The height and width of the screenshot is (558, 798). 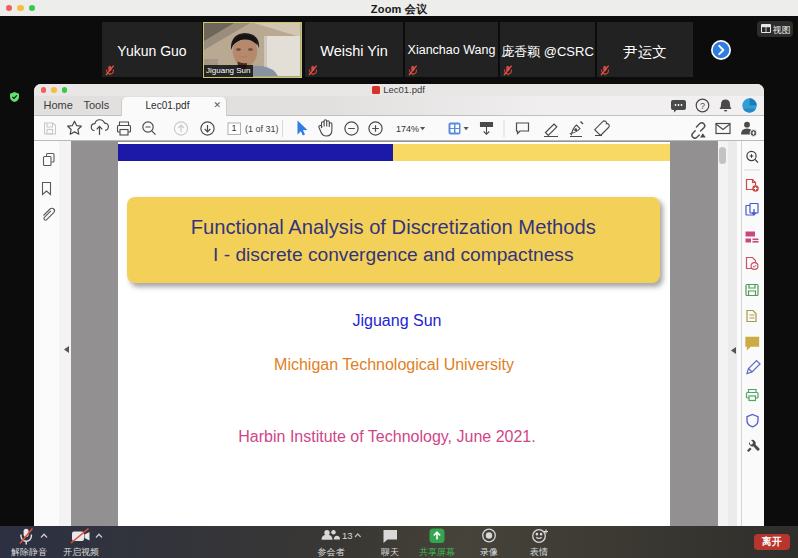 I want to click on svg-text: 1, so click(x=234, y=128).